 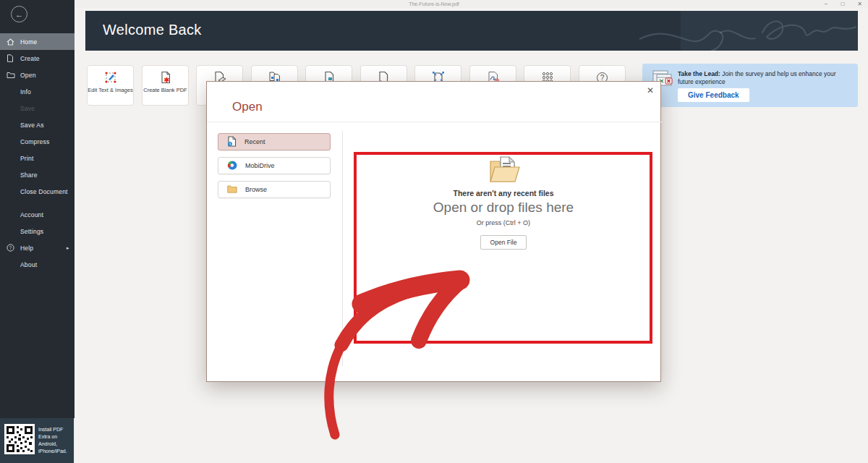 What do you see at coordinates (845, 4) in the screenshot?
I see `window-controls: − □ ✕` at bounding box center [845, 4].